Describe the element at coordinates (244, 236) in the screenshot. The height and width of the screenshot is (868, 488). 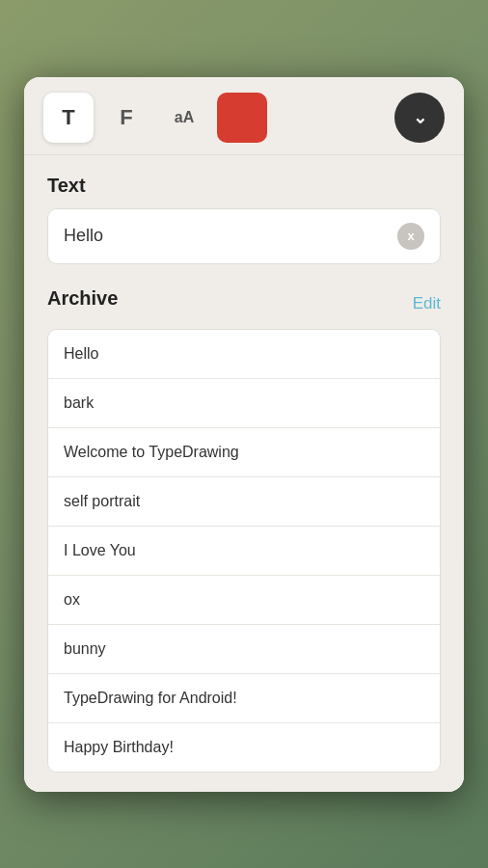
I see `text-input-wrapper: x` at that location.